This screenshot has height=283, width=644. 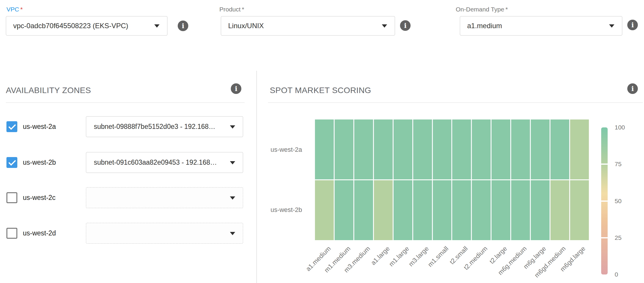 What do you see at coordinates (165, 127) in the screenshot?
I see `subnet-select-us-west-2a: subnet-09888f7be5152d0e3 - 192.168…` at bounding box center [165, 127].